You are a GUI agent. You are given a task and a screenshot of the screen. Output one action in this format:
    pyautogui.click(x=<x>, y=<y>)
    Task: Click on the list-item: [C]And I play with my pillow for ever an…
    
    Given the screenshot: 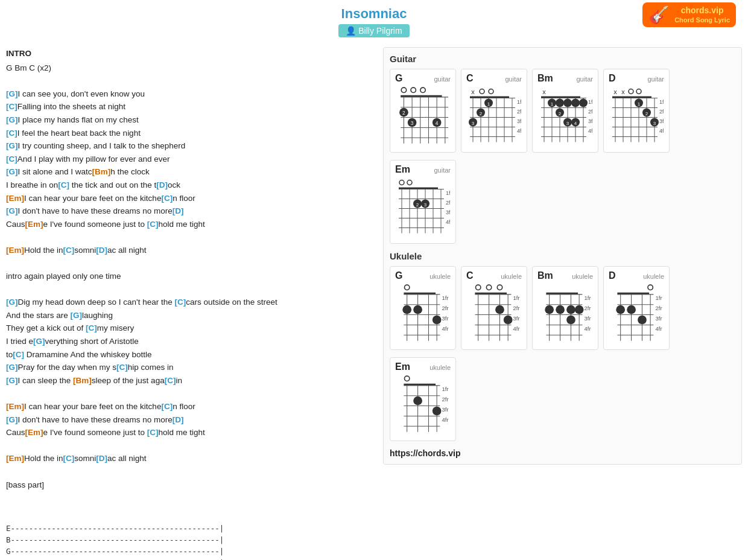 What is the action you would take?
    pyautogui.click(x=192, y=159)
    